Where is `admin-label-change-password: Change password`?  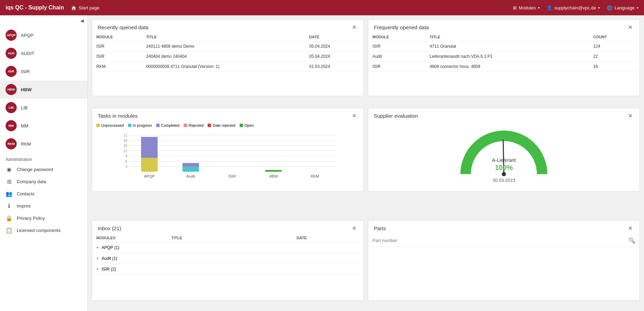 admin-label-change-password: Change password is located at coordinates (35, 169).